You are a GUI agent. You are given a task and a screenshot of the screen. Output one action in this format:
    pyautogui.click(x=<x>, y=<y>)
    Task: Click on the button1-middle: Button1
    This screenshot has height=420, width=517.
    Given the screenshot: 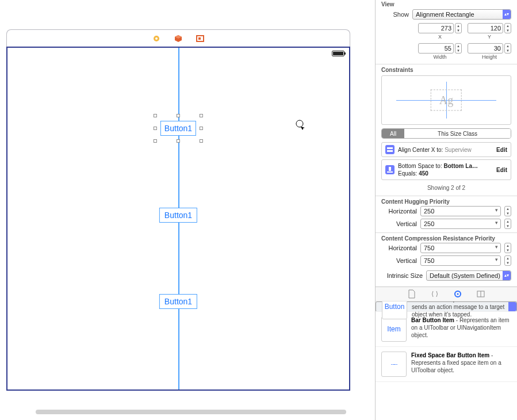 What is the action you would take?
    pyautogui.click(x=178, y=215)
    